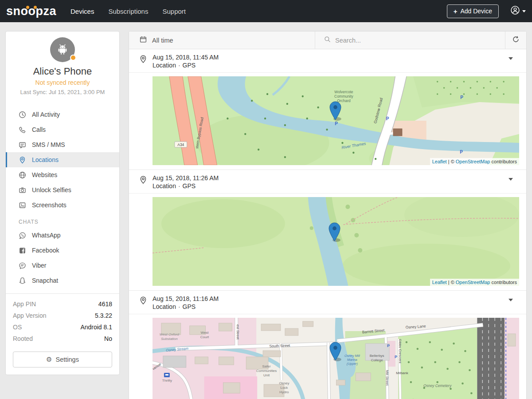 The height and width of the screenshot is (399, 532). Describe the element at coordinates (163, 40) in the screenshot. I see `date-filter-label: All time` at that location.